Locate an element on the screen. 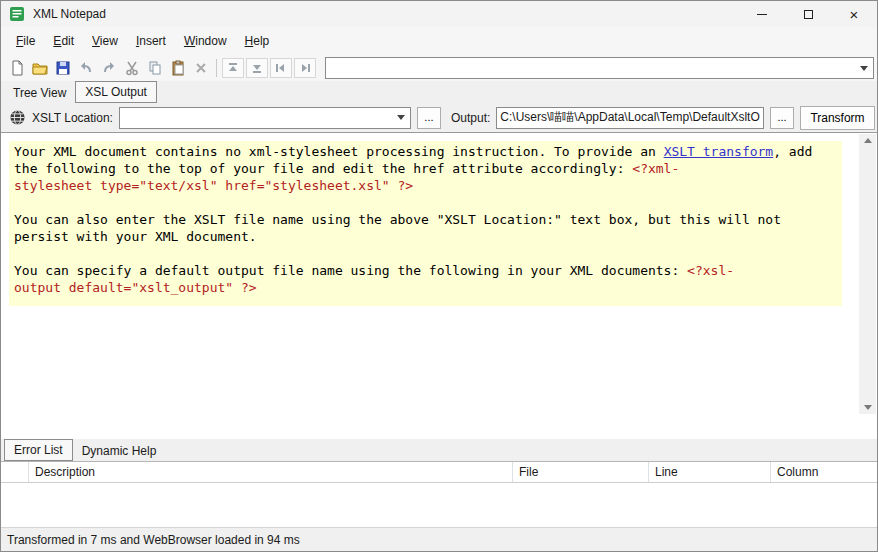 The height and width of the screenshot is (552, 878). paste-button is located at coordinates (178, 68).